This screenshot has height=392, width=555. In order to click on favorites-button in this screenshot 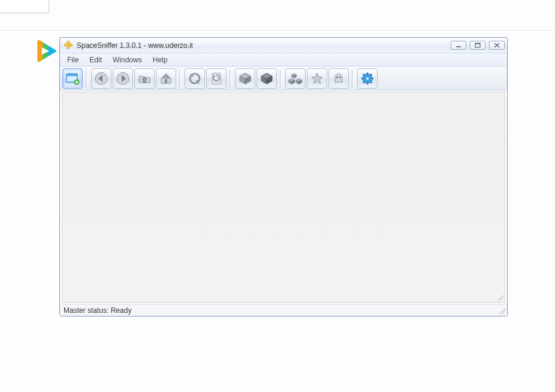, I will do `click(317, 79)`.